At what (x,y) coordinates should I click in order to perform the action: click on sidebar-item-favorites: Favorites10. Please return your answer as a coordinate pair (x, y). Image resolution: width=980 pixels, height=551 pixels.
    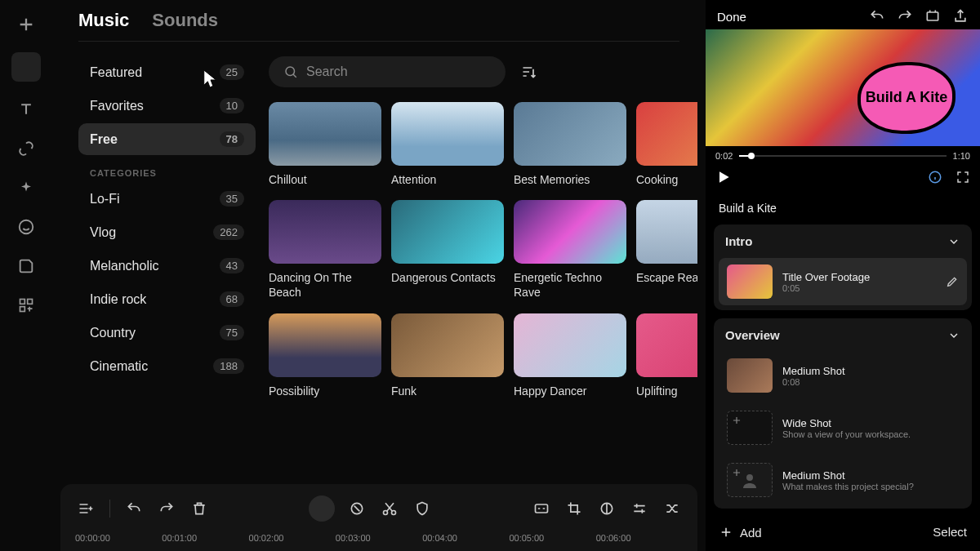
    Looking at the image, I should click on (167, 106).